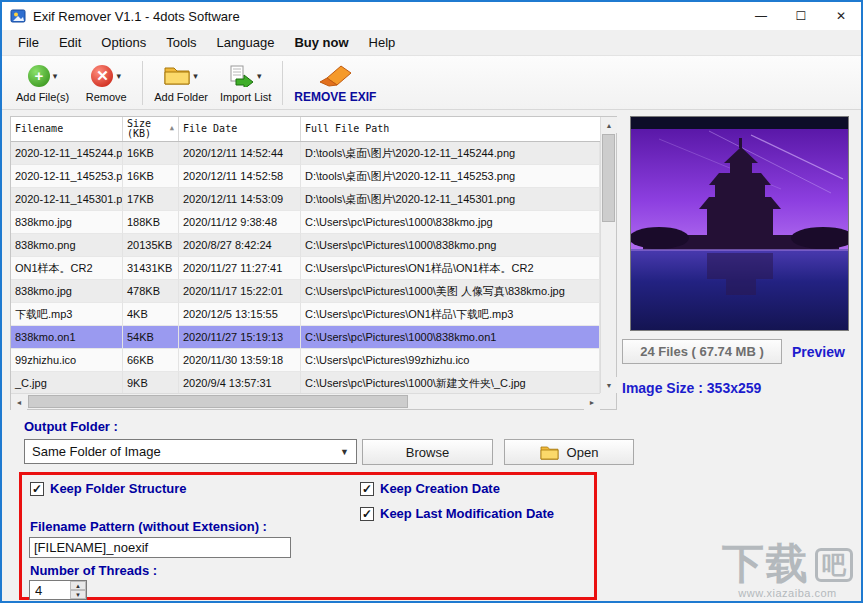  What do you see at coordinates (148, 526) in the screenshot?
I see `filename-pattern-label: Filename Pattern (without Extension) :` at bounding box center [148, 526].